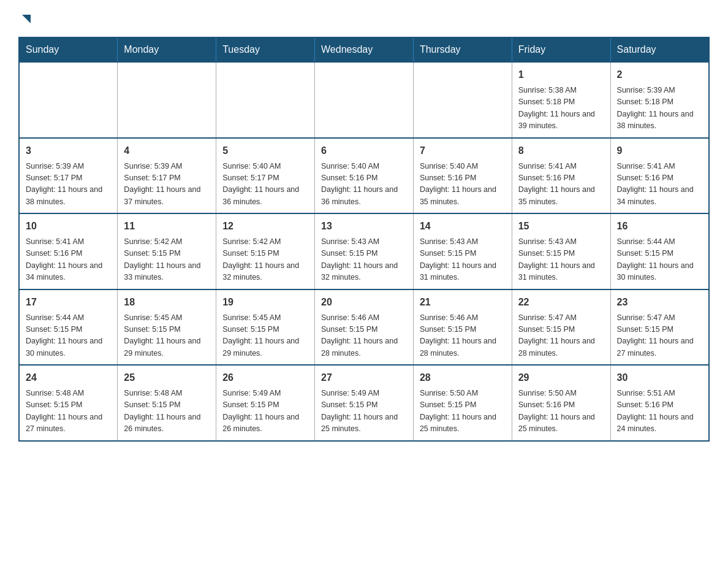 Image resolution: width=728 pixels, height=563 pixels. Describe the element at coordinates (462, 50) in the screenshot. I see `calendar-day-header: Thursday` at that location.